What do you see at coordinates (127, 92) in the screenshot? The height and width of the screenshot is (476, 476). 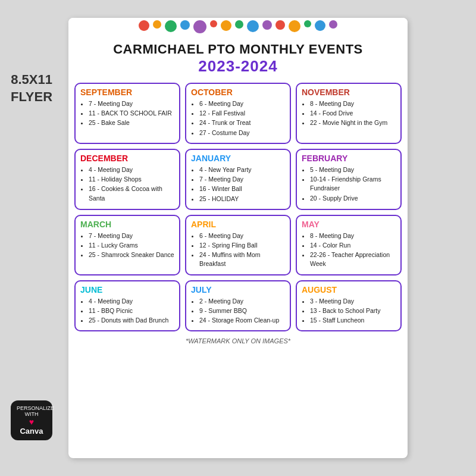 I see `month-name: SEPTEMBER` at bounding box center [127, 92].